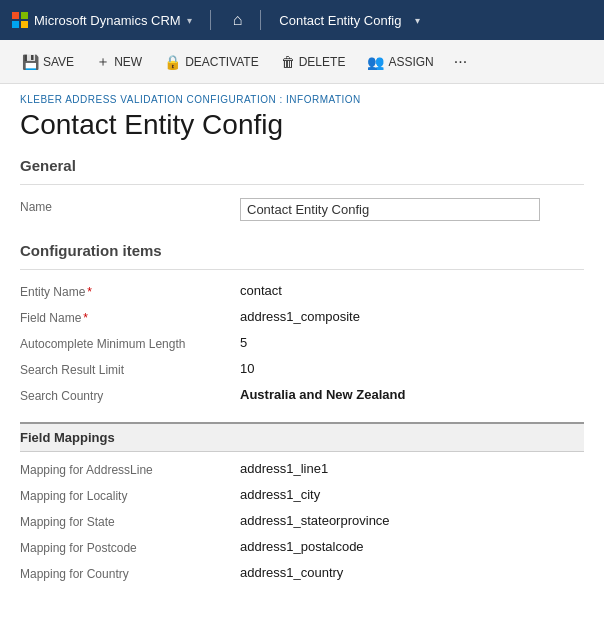 This screenshot has height=629, width=604. What do you see at coordinates (412, 494) in the screenshot?
I see `mapping-locality-value: address1_city` at bounding box center [412, 494].